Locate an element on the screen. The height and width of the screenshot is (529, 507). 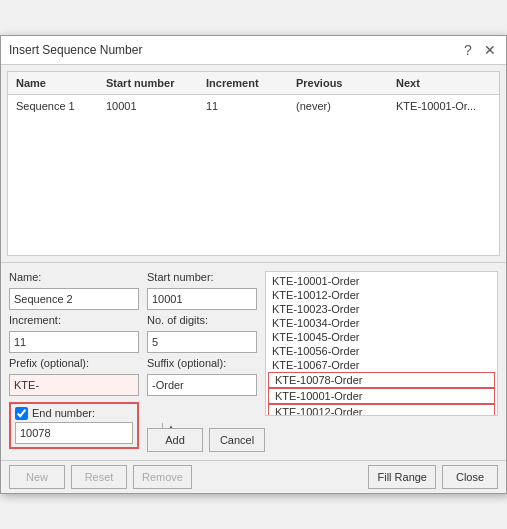
add-button: Add is located at coordinates (175, 440).